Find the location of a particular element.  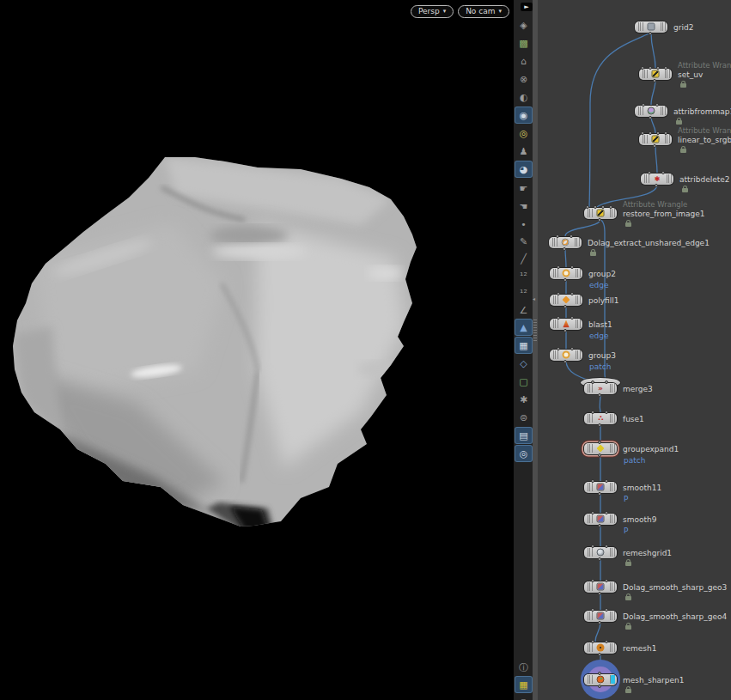

layout-grid-icon: ▦ is located at coordinates (524, 685).